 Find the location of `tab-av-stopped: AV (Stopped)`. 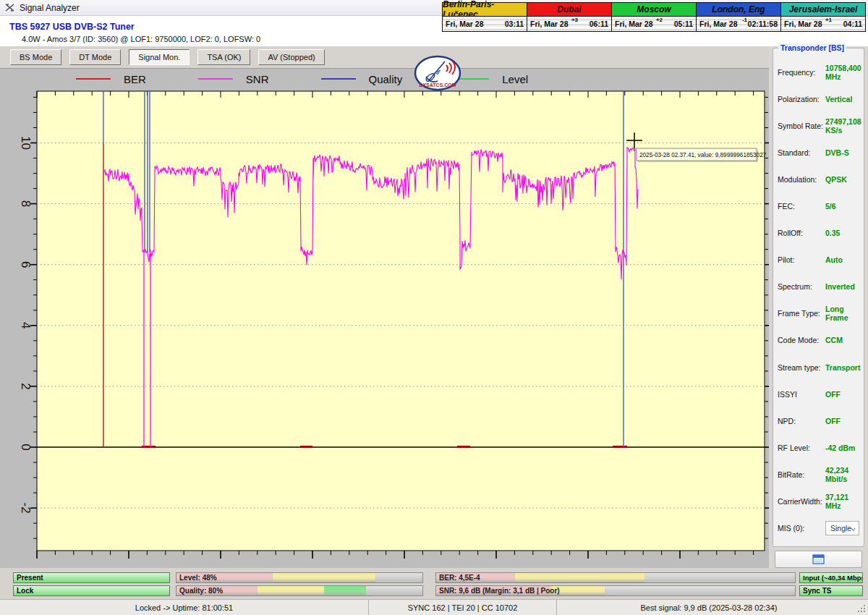

tab-av-stopped: AV (Stopped) is located at coordinates (291, 57).